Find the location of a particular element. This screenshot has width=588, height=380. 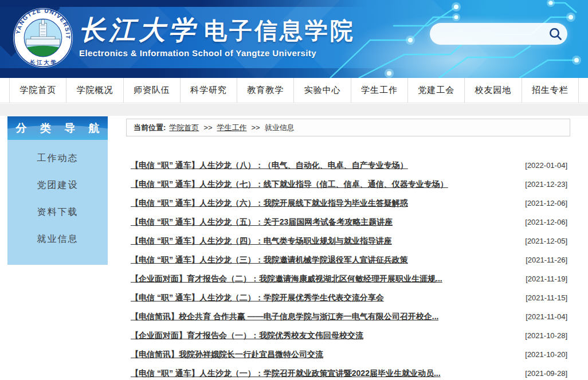

news-date: [2021-12-23] is located at coordinates (546, 185).